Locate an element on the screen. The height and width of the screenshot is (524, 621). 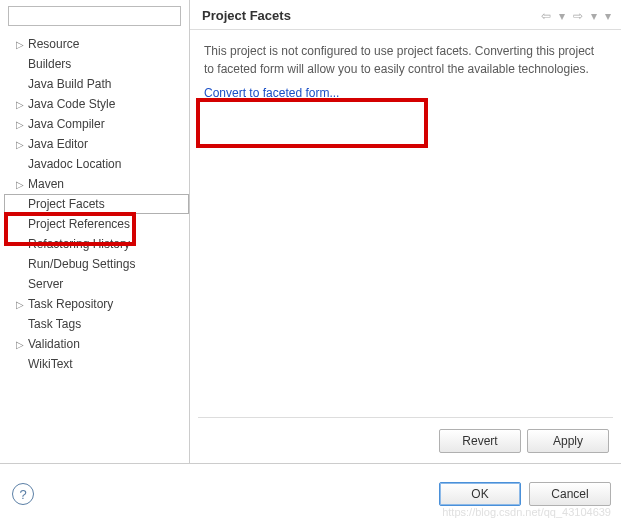
filter-input is located at coordinates (94, 16).